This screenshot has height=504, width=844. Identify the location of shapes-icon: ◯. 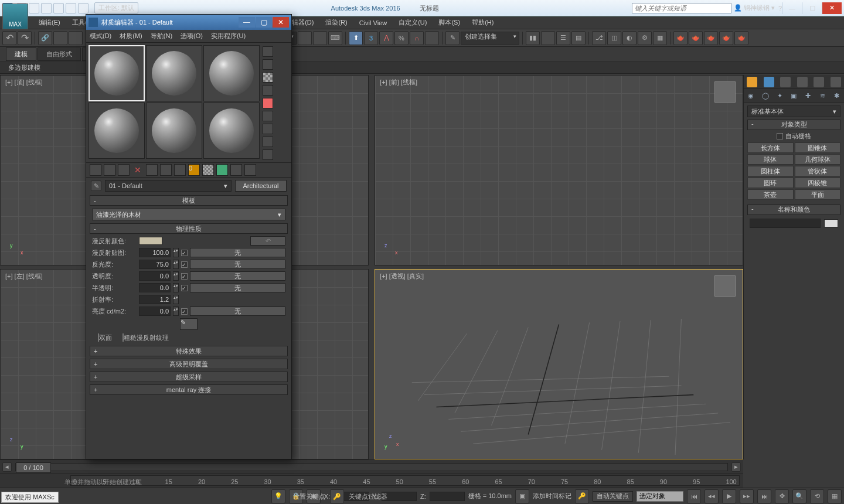
(765, 96).